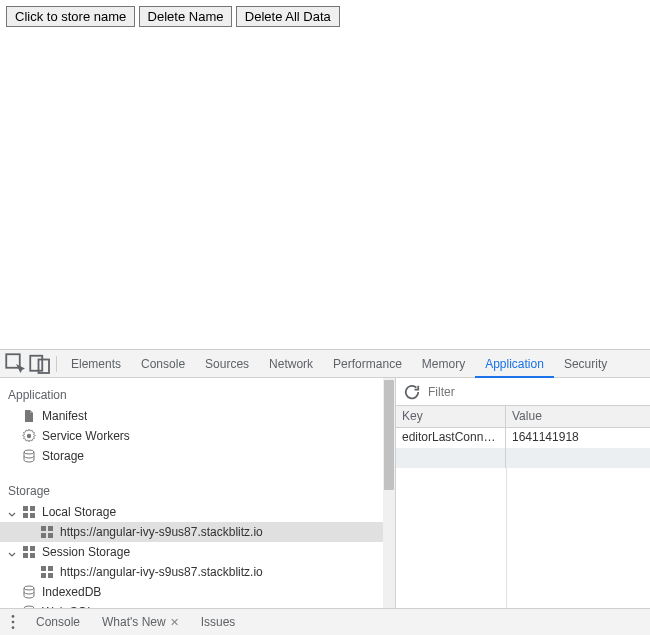 This screenshot has width=650, height=635. I want to click on sidebar-item-label: Manifest, so click(64, 416).